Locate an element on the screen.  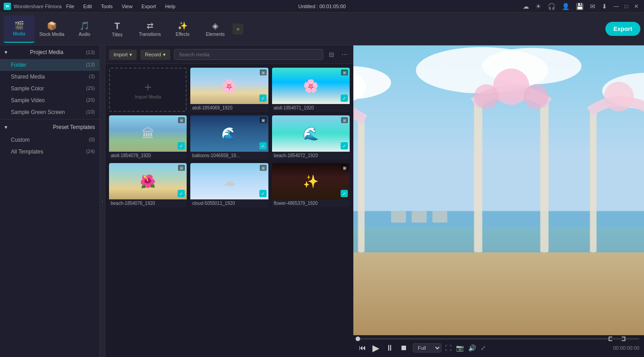
shared-media-label: Shared Media is located at coordinates (28, 77).